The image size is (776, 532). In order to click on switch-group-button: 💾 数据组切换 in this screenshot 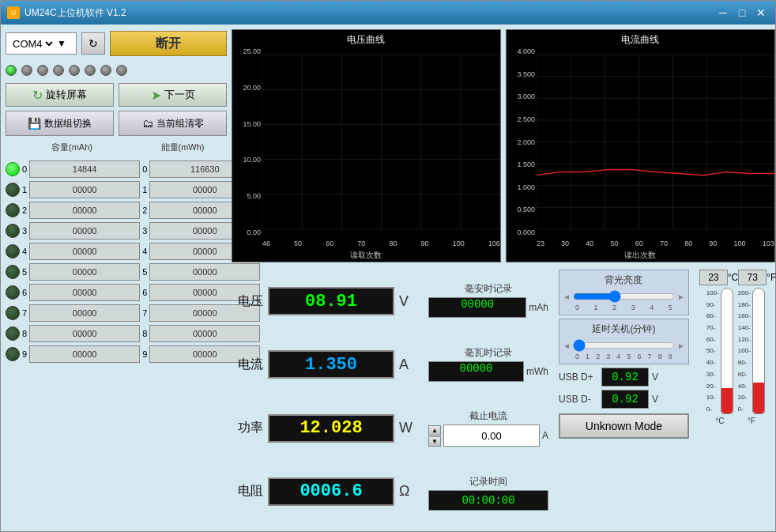, I will do `click(60, 123)`.